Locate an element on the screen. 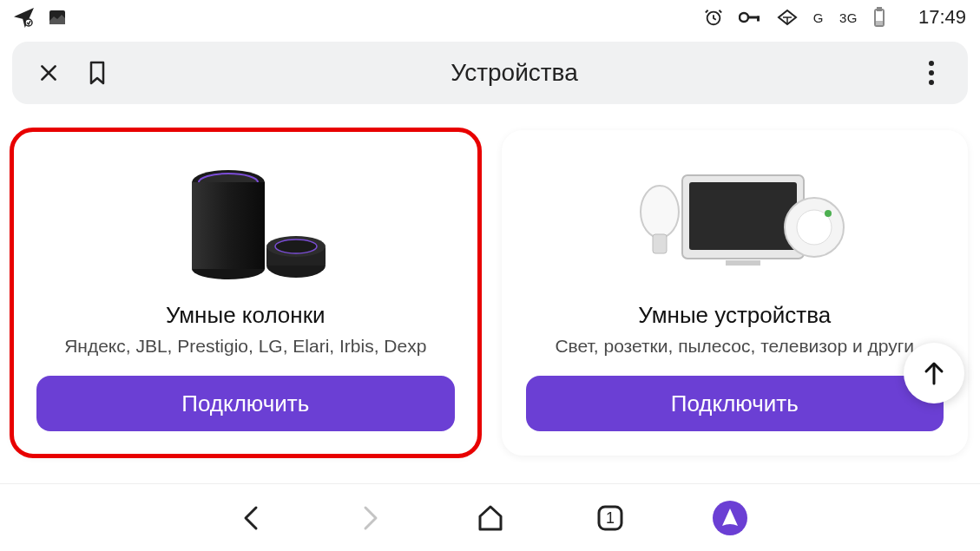 This screenshot has width=980, height=551. smart-speakers-image is located at coordinates (246, 220).